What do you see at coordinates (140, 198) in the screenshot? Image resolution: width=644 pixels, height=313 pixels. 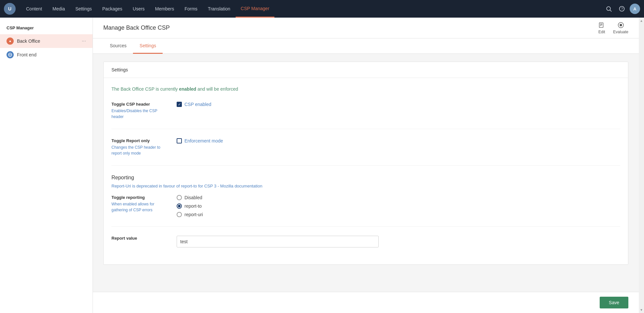 I see `toggle-reporting-label: Toggle reporting` at bounding box center [140, 198].